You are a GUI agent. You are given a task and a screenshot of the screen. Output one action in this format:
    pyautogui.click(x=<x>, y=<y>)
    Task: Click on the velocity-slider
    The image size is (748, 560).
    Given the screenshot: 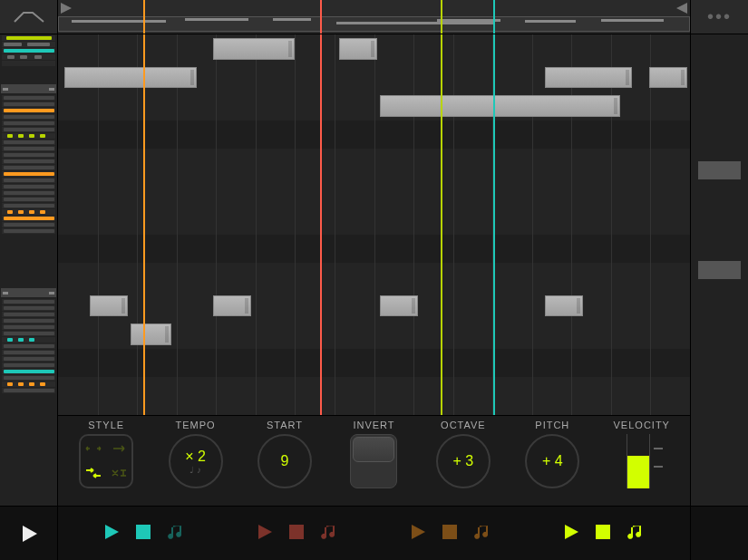 What is the action you would take?
    pyautogui.click(x=642, y=461)
    